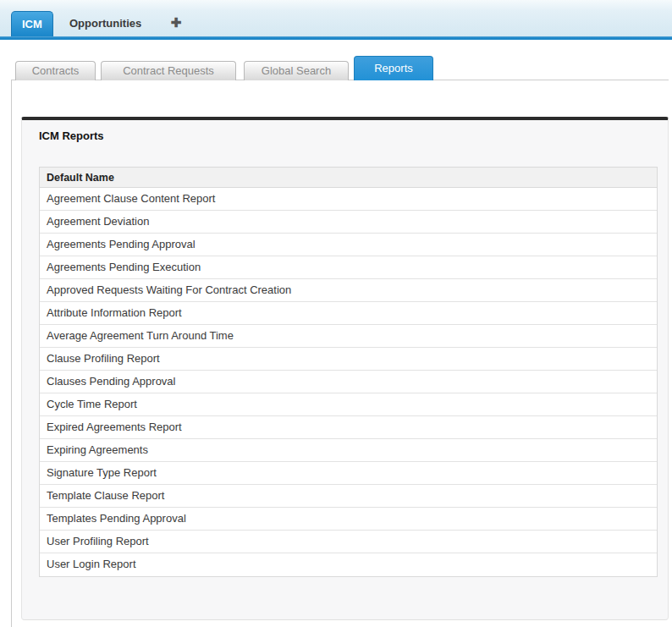 This screenshot has height=627, width=672. I want to click on report-row: Signature Type Report, so click(349, 474).